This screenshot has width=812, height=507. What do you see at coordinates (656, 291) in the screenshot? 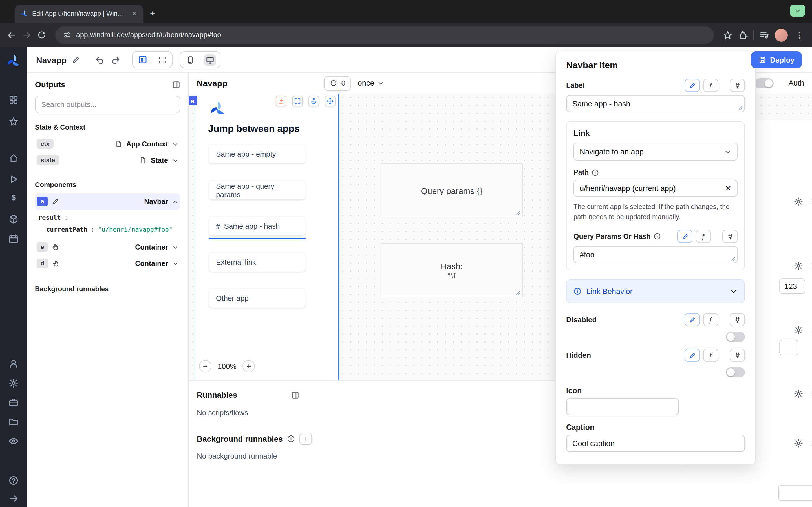
I see `link-behavior-accordion: Link Behavior` at bounding box center [656, 291].